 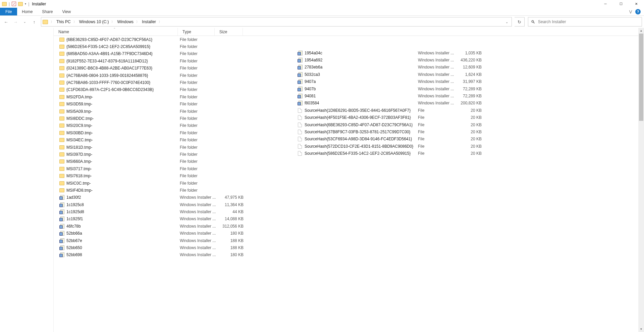 I want to click on list-item: {AC76BA86-1033-FFFF-7760-0C0F074E4100}Fi…, so click(x=174, y=83).